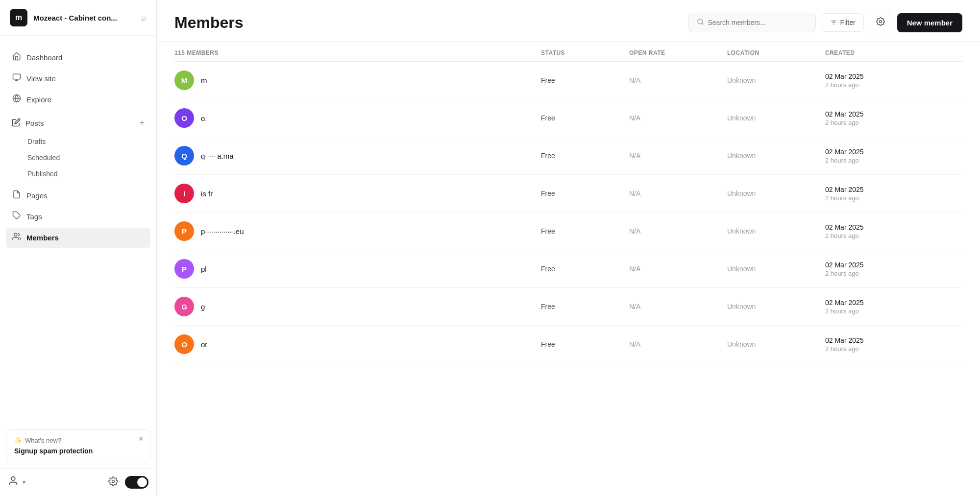 The height and width of the screenshot is (496, 980). I want to click on member-name: is fr, so click(207, 194).